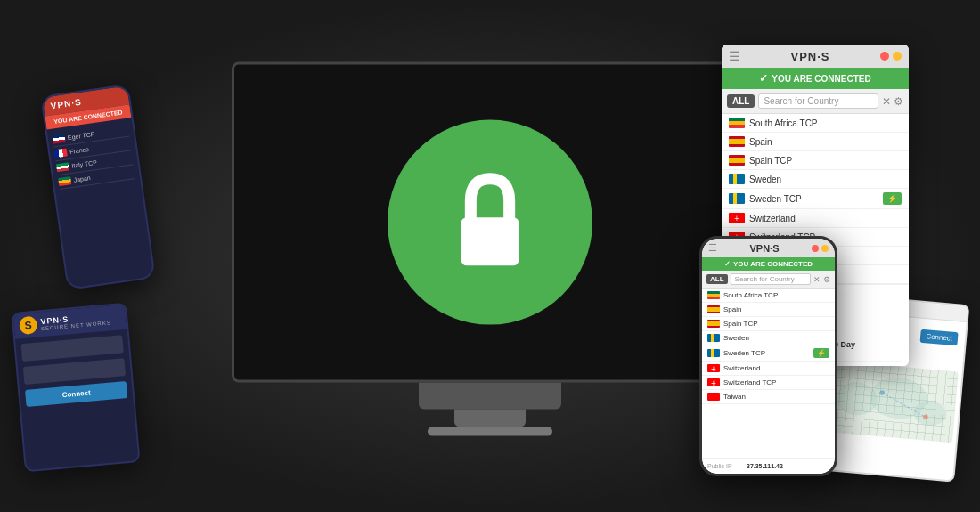 Image resolution: width=980 pixels, height=512 pixels. Describe the element at coordinates (891, 56) in the screenshot. I see `window-controls` at that location.